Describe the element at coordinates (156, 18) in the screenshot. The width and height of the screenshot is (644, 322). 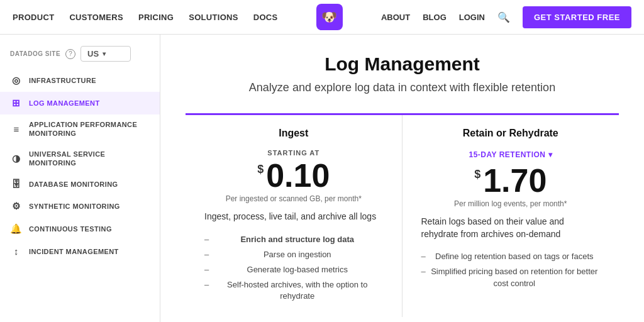
I see `nav-pricing: PRICING` at that location.